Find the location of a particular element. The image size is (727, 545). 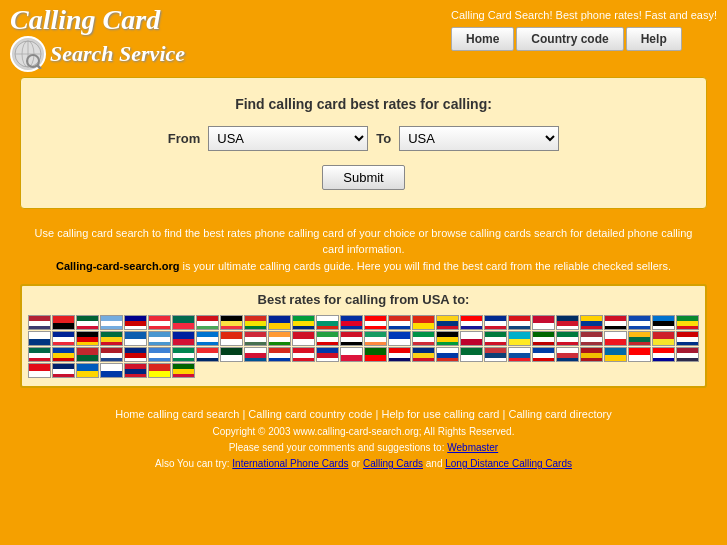

from-country-select: USA Canada UK Australia is located at coordinates (288, 138).